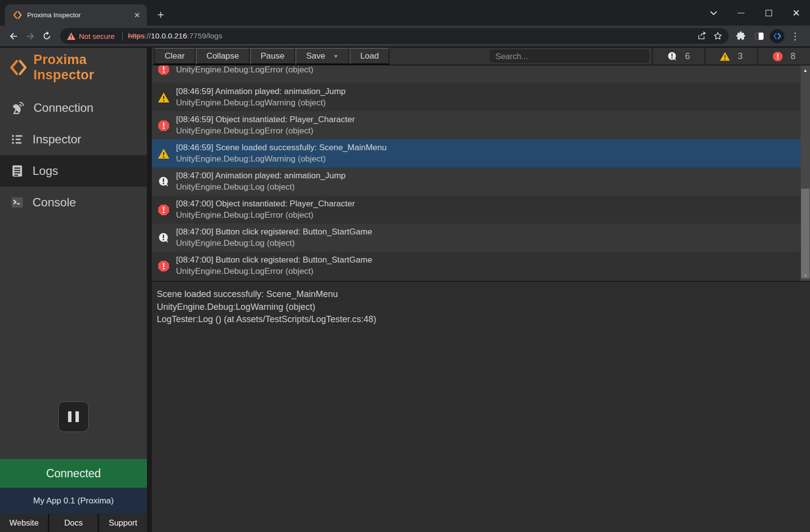 The image size is (810, 532). Describe the element at coordinates (569, 56) in the screenshot. I see `search-input` at that location.